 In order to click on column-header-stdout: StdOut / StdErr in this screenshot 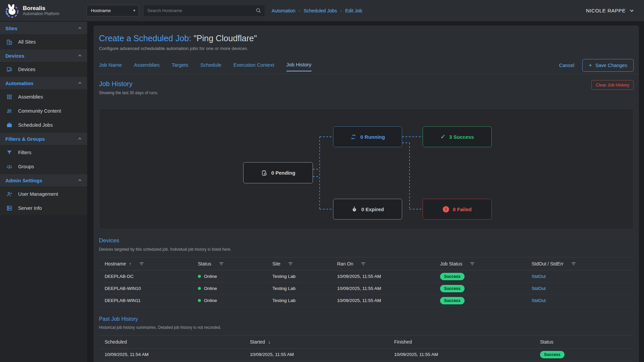, I will do `click(583, 264)`.